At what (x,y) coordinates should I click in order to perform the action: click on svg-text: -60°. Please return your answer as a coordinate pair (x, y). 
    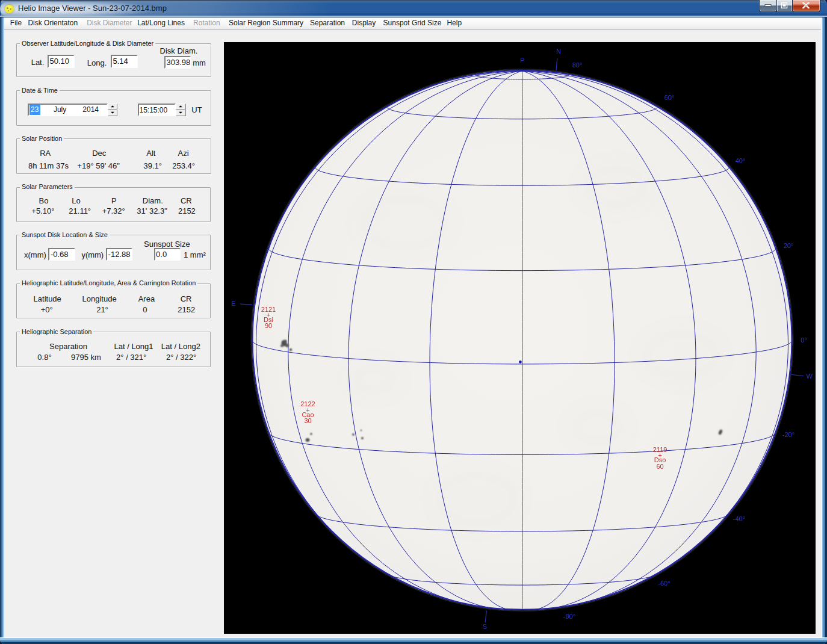
    Looking at the image, I should click on (664, 583).